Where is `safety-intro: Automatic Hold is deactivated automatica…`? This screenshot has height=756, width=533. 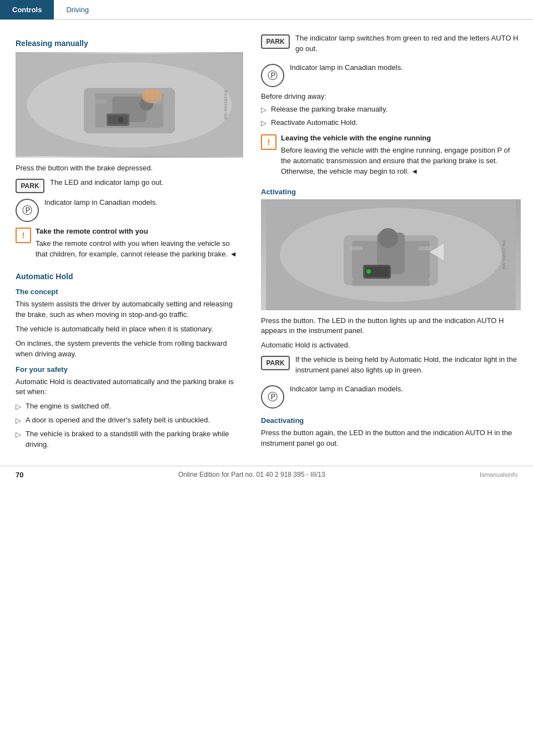
safety-intro: Automatic Hold is deactivated automatica… is located at coordinates (129, 387).